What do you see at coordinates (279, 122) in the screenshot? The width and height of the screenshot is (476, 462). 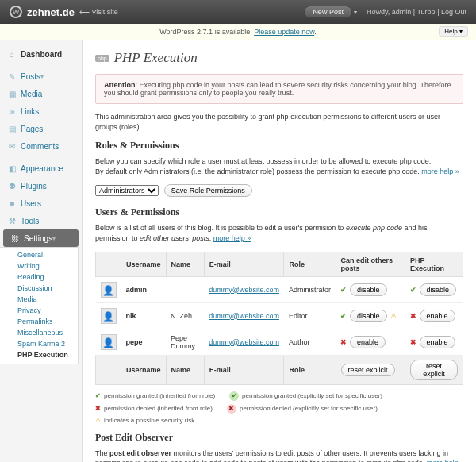 I see `intro-text: This administration area gives you the p…` at bounding box center [279, 122].